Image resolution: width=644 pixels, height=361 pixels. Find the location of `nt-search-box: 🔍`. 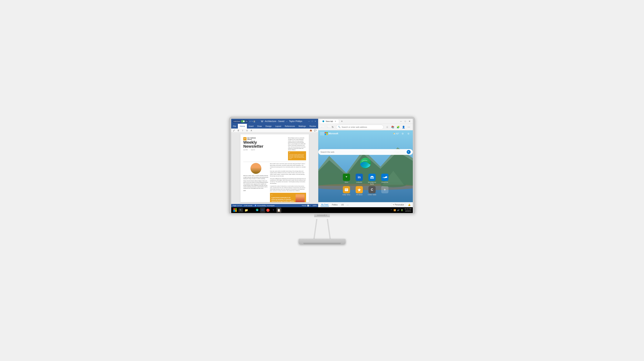

nt-search-box: 🔍 is located at coordinates (366, 152).